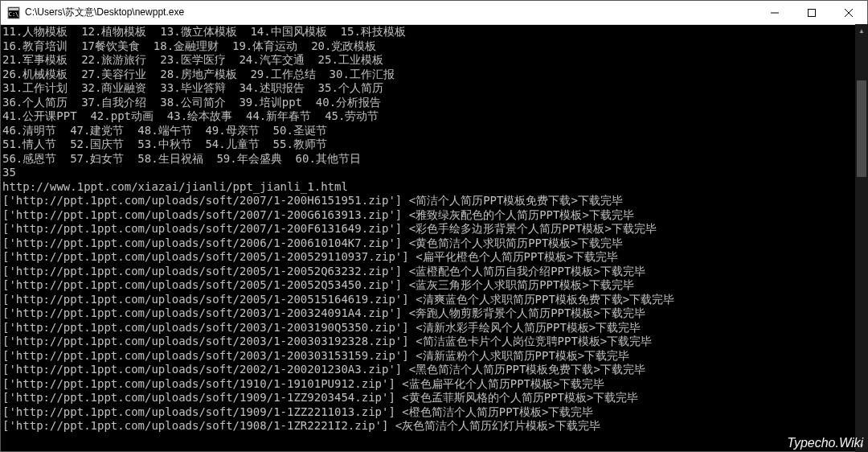 The height and width of the screenshot is (452, 868). I want to click on console-line: ['http://ppt.1ppt.com/uploads/soft/1908/…, so click(434, 426).